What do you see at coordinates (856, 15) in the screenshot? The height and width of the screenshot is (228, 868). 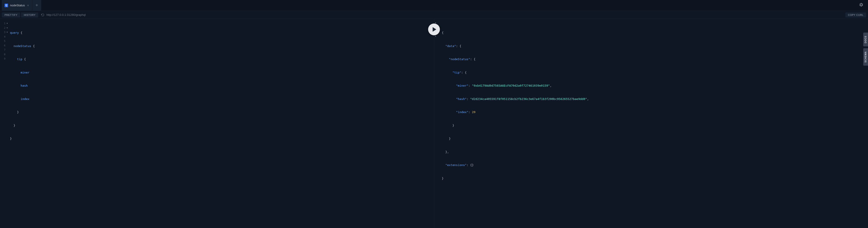 I see `copy-curl-button: COPY CURL` at bounding box center [856, 15].